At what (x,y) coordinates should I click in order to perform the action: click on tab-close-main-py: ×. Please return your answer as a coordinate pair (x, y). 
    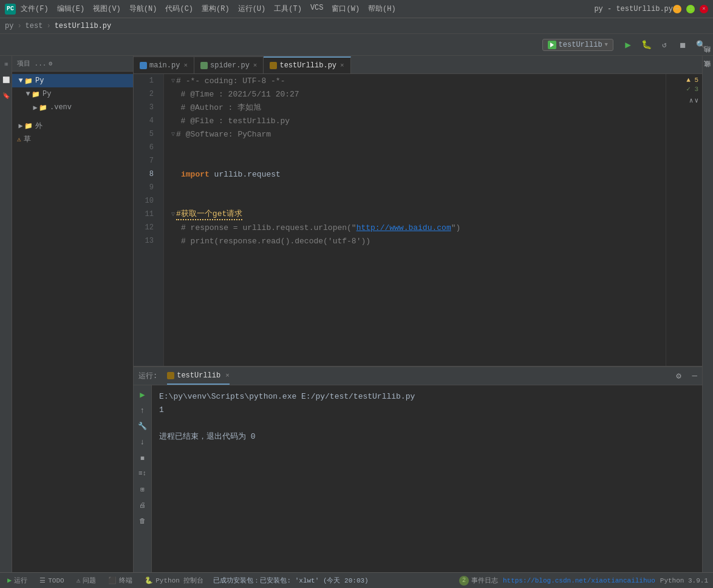
    Looking at the image, I should click on (186, 66).